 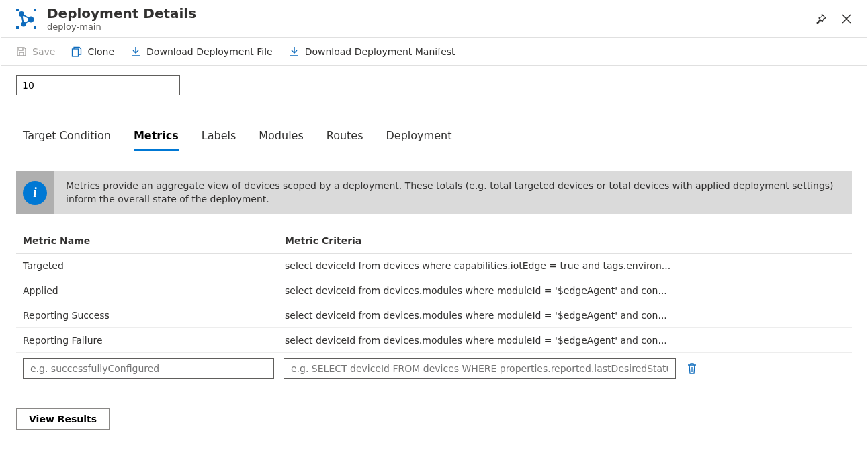 I want to click on info-icon: i, so click(x=35, y=193).